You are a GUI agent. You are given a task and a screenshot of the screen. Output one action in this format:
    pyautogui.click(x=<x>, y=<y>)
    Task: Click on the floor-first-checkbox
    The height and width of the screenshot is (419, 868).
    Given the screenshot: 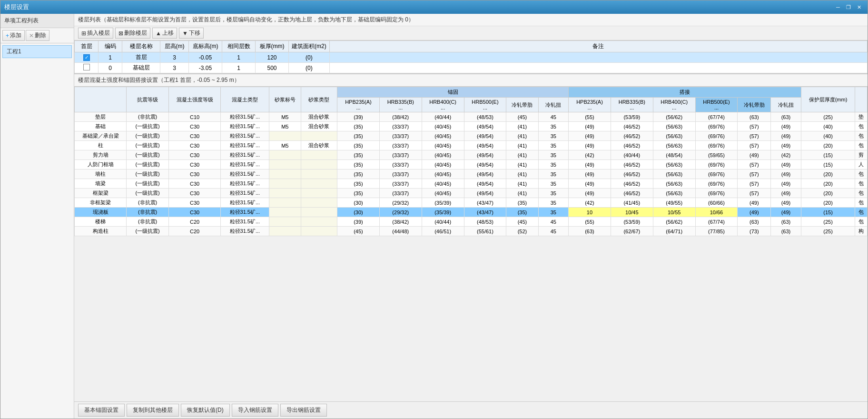 What is the action you would take?
    pyautogui.click(x=87, y=58)
    